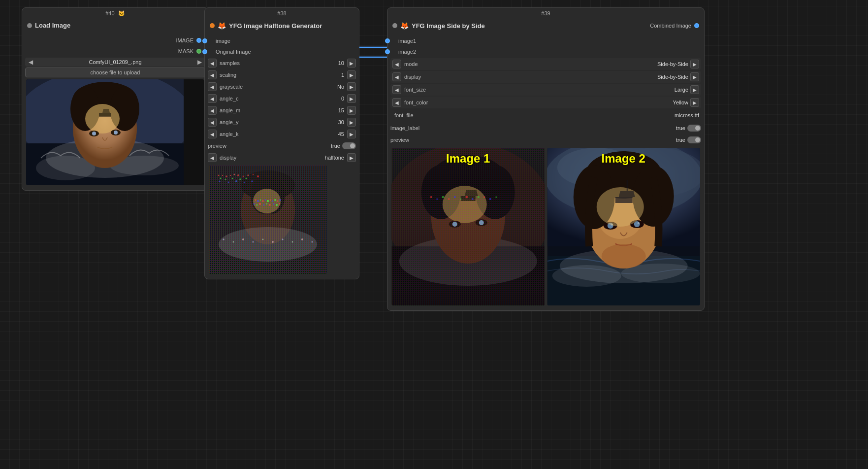 The image size is (868, 469). What do you see at coordinates (335, 158) in the screenshot?
I see `display-value: halftone` at bounding box center [335, 158].